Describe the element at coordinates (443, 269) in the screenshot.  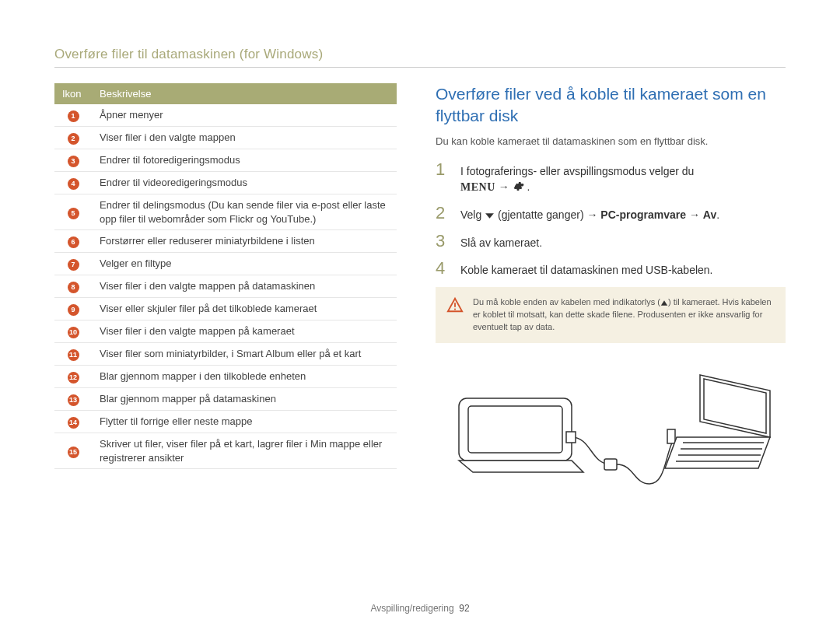
I see `step-number: 4` at that location.